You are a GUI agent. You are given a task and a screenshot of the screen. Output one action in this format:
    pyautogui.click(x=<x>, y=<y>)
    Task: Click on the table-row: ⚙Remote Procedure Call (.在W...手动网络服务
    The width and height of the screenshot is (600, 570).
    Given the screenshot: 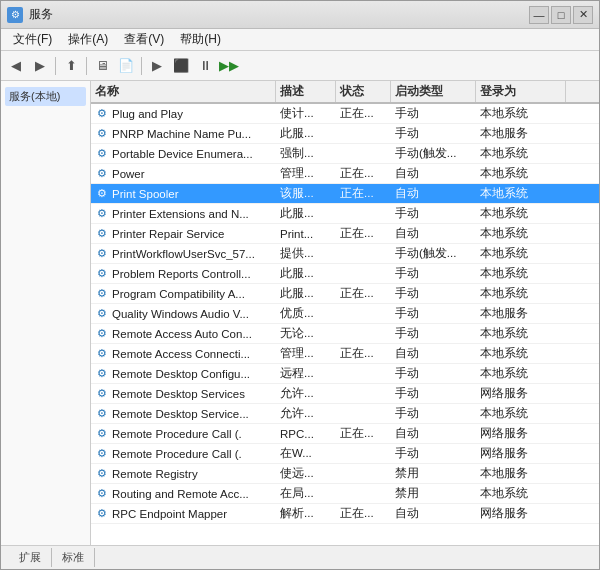 What is the action you would take?
    pyautogui.click(x=345, y=454)
    